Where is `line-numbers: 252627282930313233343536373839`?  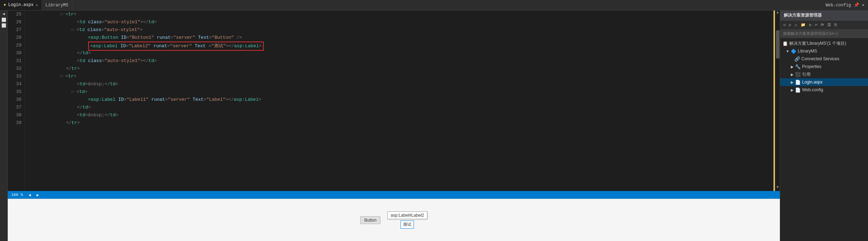
line-numbers: 252627282930313233343536373839 is located at coordinates (16, 101).